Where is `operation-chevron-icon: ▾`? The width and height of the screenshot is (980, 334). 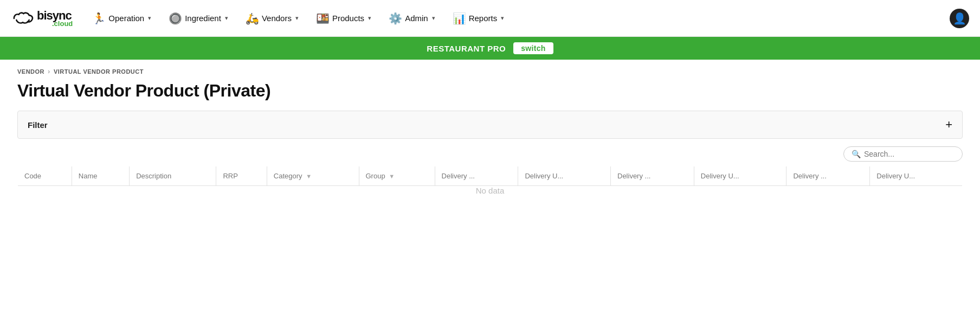 operation-chevron-icon: ▾ is located at coordinates (150, 18).